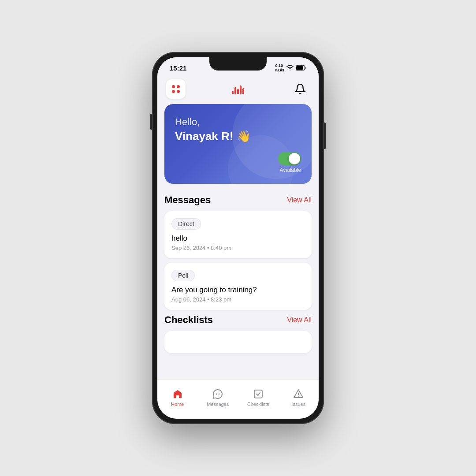 The width and height of the screenshot is (476, 476). What do you see at coordinates (218, 396) in the screenshot?
I see `tab-messages: Messages` at bounding box center [218, 396].